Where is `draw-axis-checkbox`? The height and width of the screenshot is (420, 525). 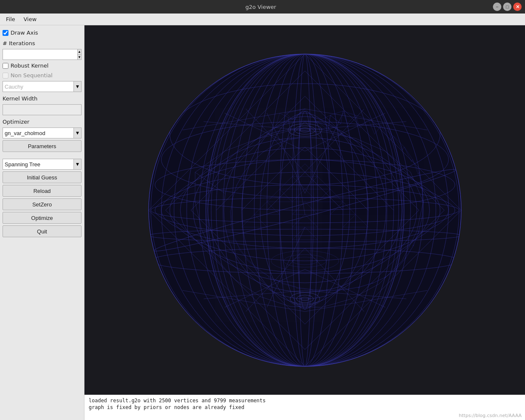
draw-axis-checkbox is located at coordinates (5, 33).